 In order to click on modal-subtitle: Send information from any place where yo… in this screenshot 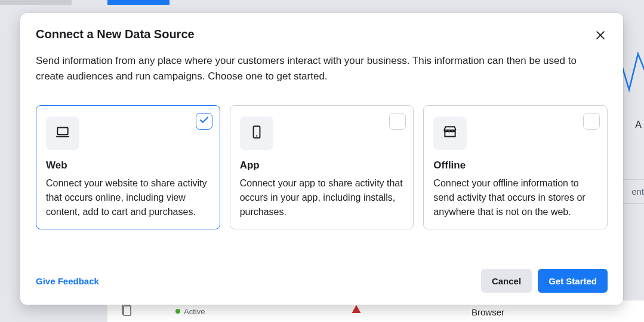, I will do `click(319, 68)`.